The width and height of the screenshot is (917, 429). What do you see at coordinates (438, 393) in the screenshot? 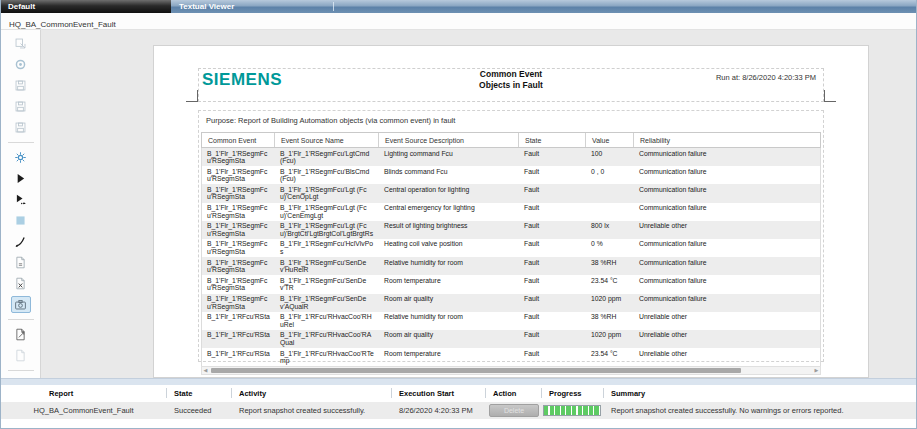
I see `col-execution-start: Execution Start` at bounding box center [438, 393].